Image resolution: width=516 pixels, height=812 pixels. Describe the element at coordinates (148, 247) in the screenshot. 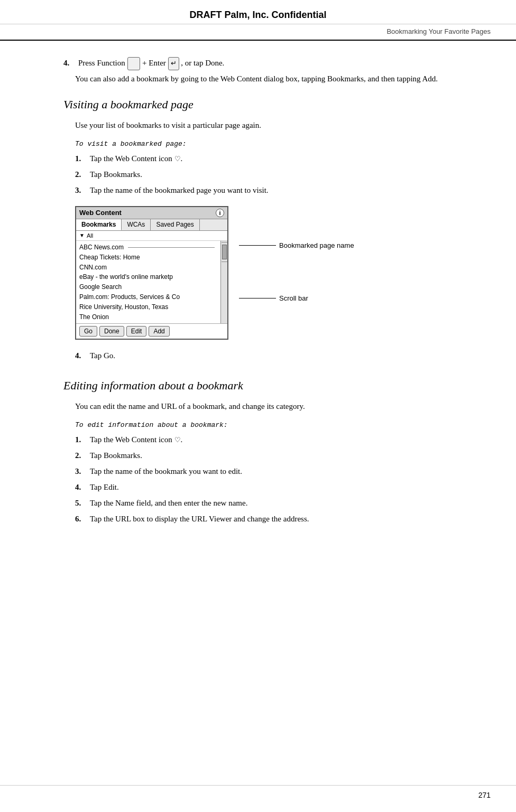

I see `list-item: ABC News.com` at that location.